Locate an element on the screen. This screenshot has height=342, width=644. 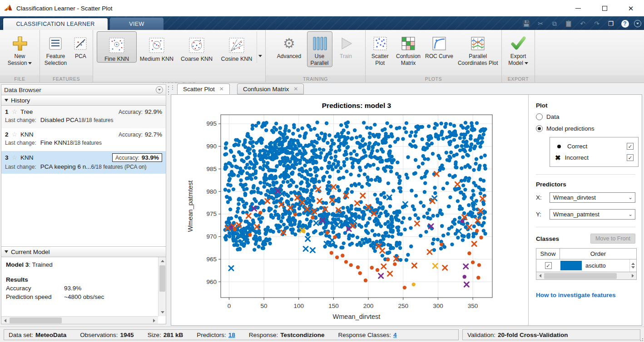
show-column-header: Show is located at coordinates (548, 254).